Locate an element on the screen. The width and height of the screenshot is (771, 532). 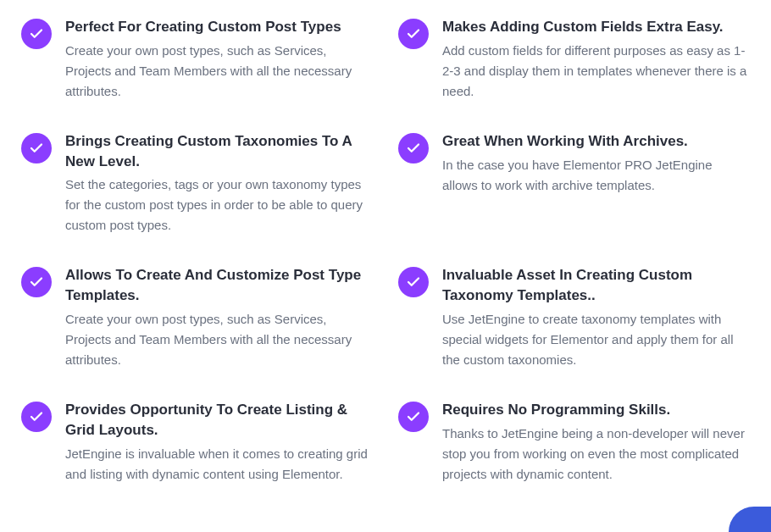
feature-content: Allows To Create And Customize Post Type… is located at coordinates (219, 318).